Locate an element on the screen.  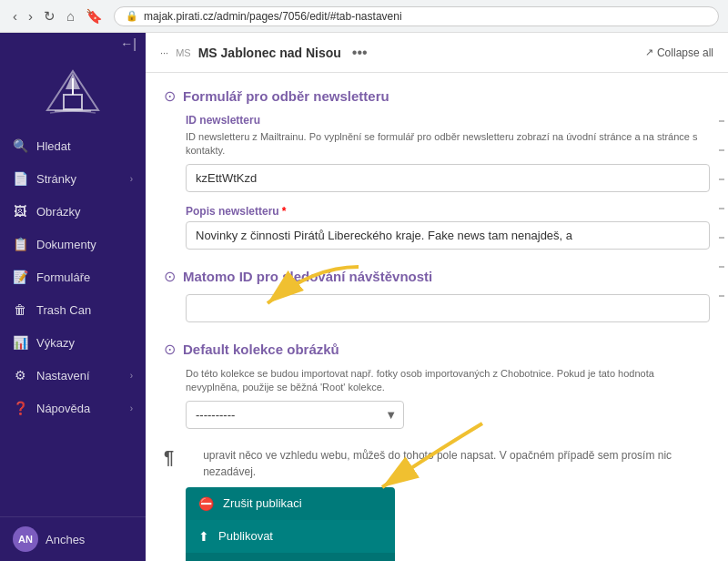
search-icon: 🔍 is located at coordinates (20, 146).